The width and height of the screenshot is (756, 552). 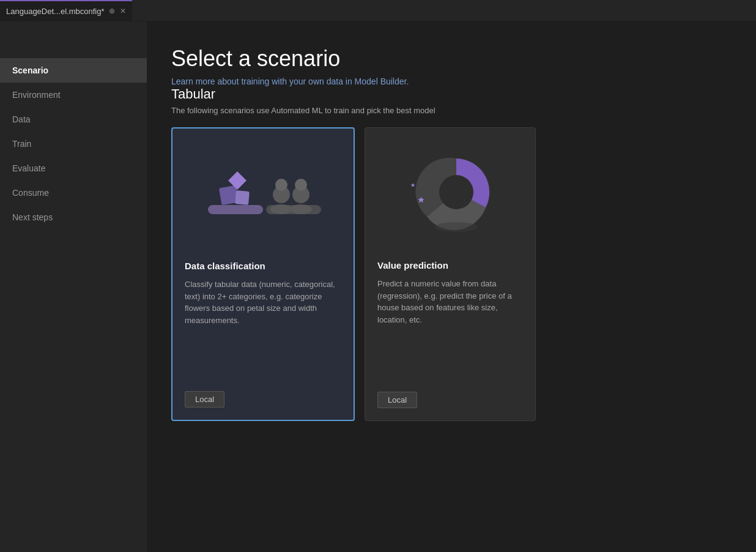 I want to click on sidebar-item-evaluate: Evaluate, so click(x=73, y=168).